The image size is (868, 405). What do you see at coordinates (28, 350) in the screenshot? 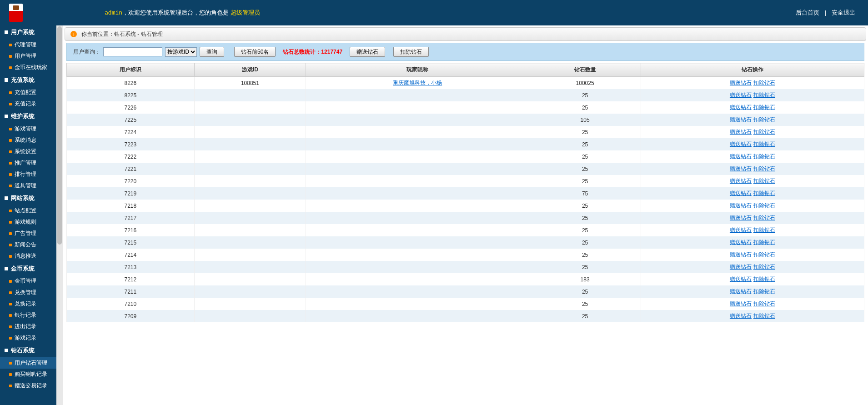
I see `nav-group-钻石系统: 钻石系统` at bounding box center [28, 350].